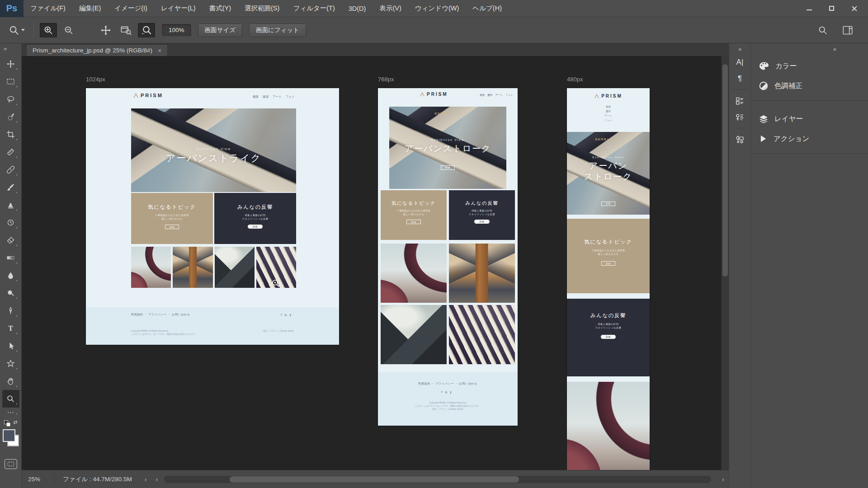 Image resolution: width=868 pixels, height=488 pixels. Describe the element at coordinates (725, 263) in the screenshot. I see `vertical-scrollbar` at that location.